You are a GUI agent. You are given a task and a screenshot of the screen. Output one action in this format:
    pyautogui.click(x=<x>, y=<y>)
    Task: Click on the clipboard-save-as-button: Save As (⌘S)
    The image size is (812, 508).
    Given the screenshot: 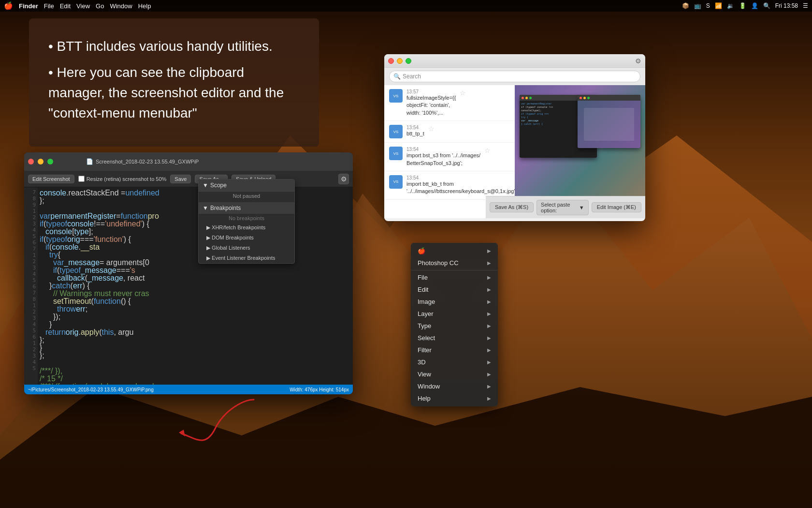 What is the action you would take?
    pyautogui.click(x=511, y=207)
    